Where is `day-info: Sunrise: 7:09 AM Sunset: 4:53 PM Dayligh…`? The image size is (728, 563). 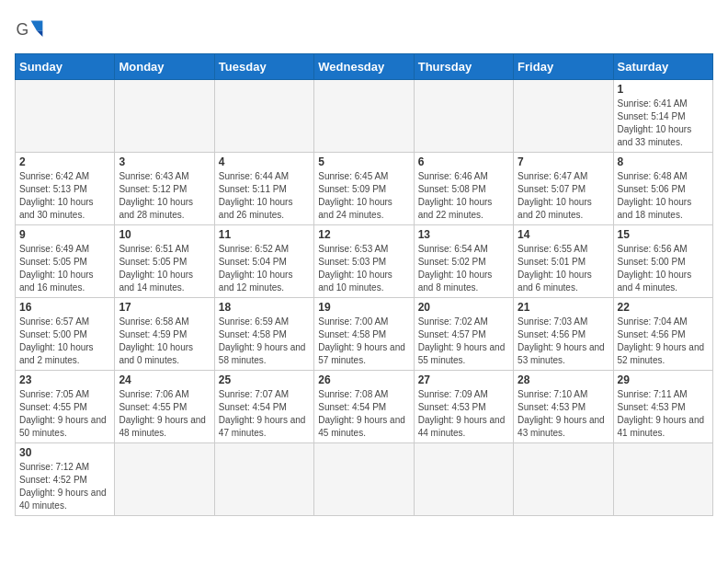 day-info: Sunrise: 7:09 AM Sunset: 4:53 PM Dayligh… is located at coordinates (463, 414).